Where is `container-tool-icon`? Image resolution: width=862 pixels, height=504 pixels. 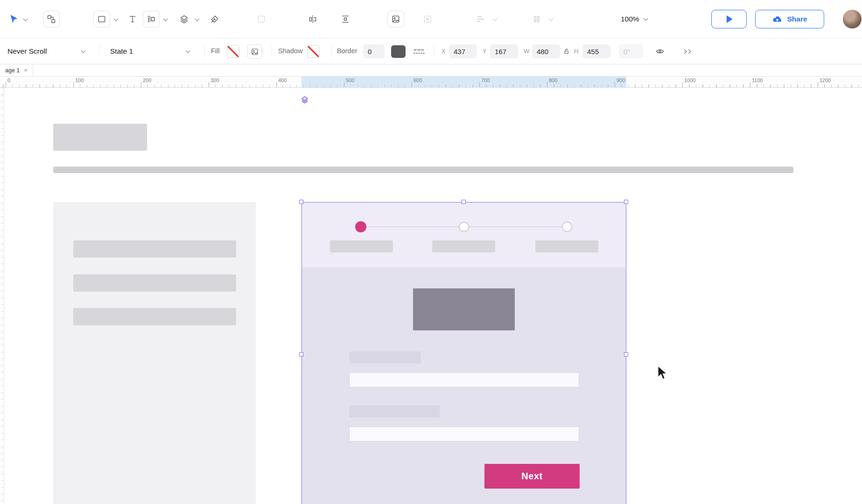
container-tool-icon is located at coordinates (151, 19).